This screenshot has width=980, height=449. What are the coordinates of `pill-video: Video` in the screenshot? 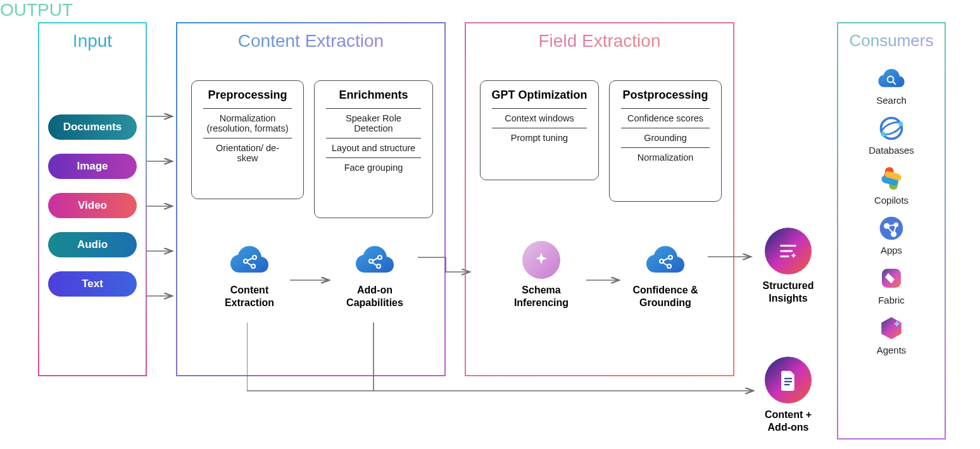 It's located at (92, 206).